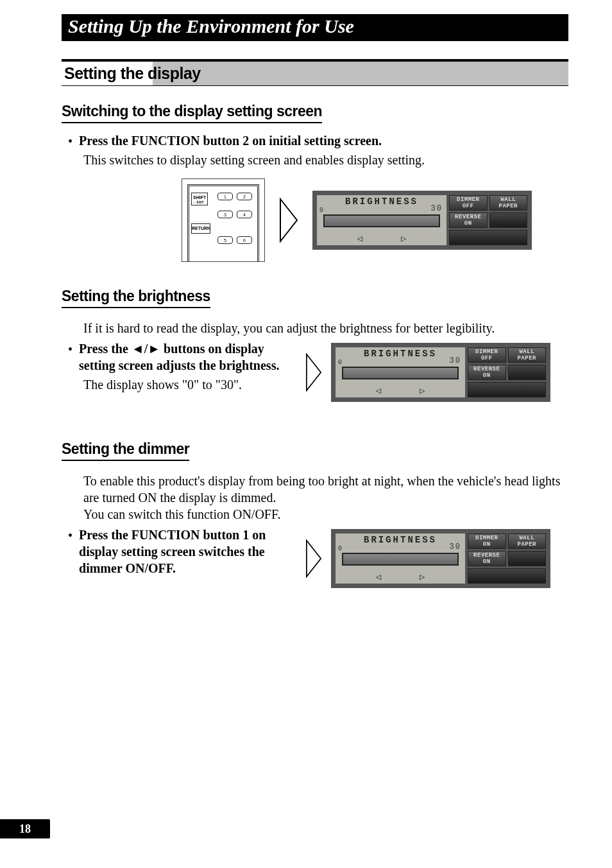  What do you see at coordinates (244, 214) in the screenshot?
I see `key-4: 4` at bounding box center [244, 214].